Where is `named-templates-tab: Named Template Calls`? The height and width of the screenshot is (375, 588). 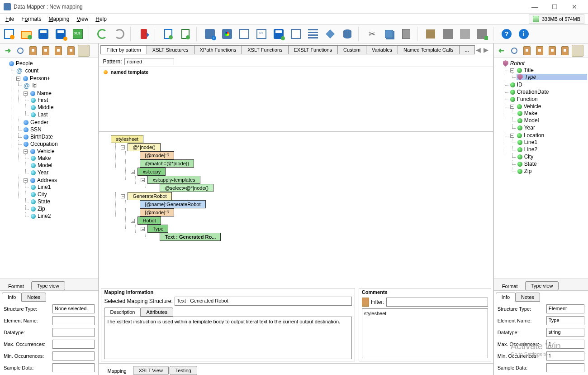 named-templates-tab: Named Template Calls is located at coordinates (428, 50).